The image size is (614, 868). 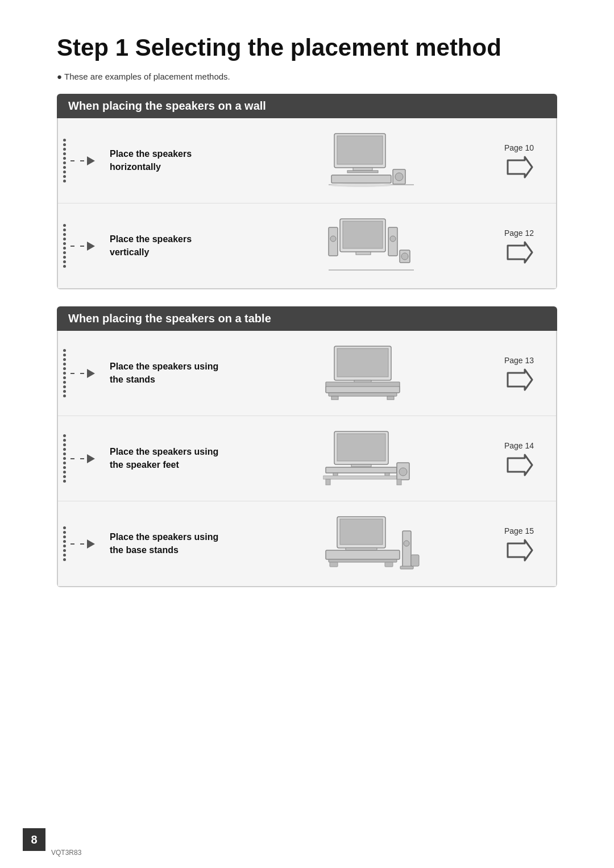 I want to click on row-vertical: Place the speakers vertically, so click(x=307, y=246).